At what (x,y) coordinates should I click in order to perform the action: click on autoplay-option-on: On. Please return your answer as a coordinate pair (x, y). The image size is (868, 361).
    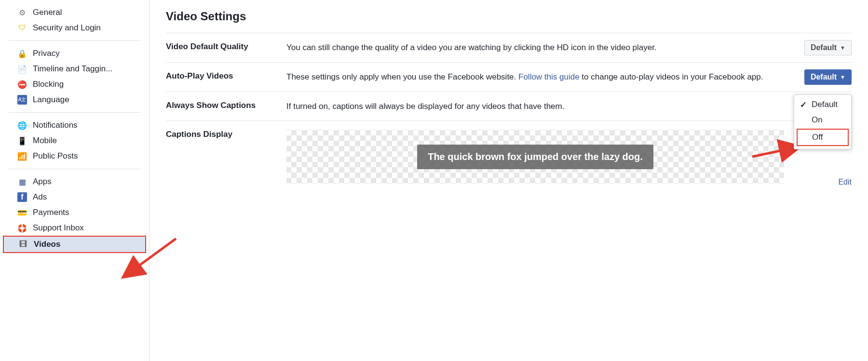
    Looking at the image, I should click on (823, 120).